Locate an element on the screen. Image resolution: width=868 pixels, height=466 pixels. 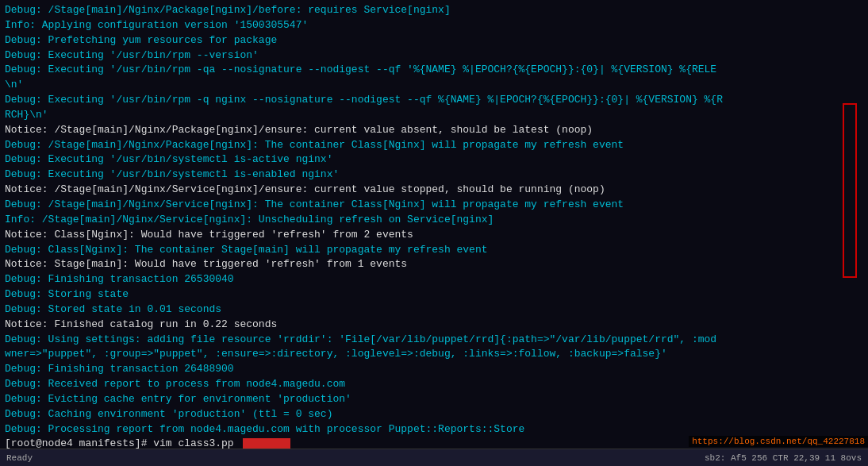
terminal-cursor is located at coordinates (267, 443).